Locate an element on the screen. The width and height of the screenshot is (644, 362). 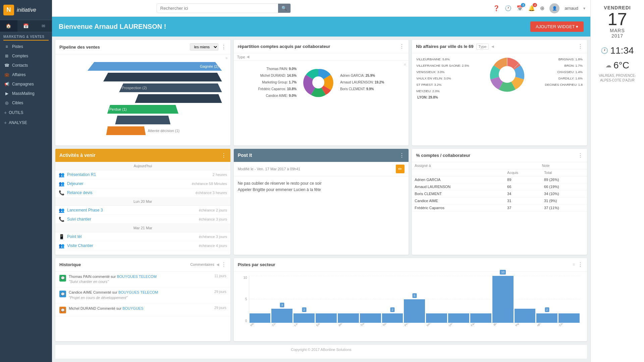
activity-icon-users-1: 👥 is located at coordinates (62, 175).